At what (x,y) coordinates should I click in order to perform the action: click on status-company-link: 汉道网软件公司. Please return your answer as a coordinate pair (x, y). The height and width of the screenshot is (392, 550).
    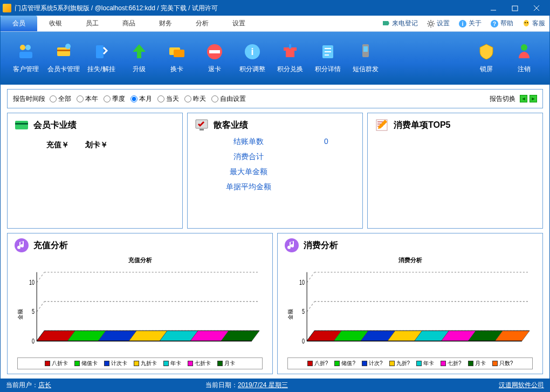
    Looking at the image, I should click on (521, 385).